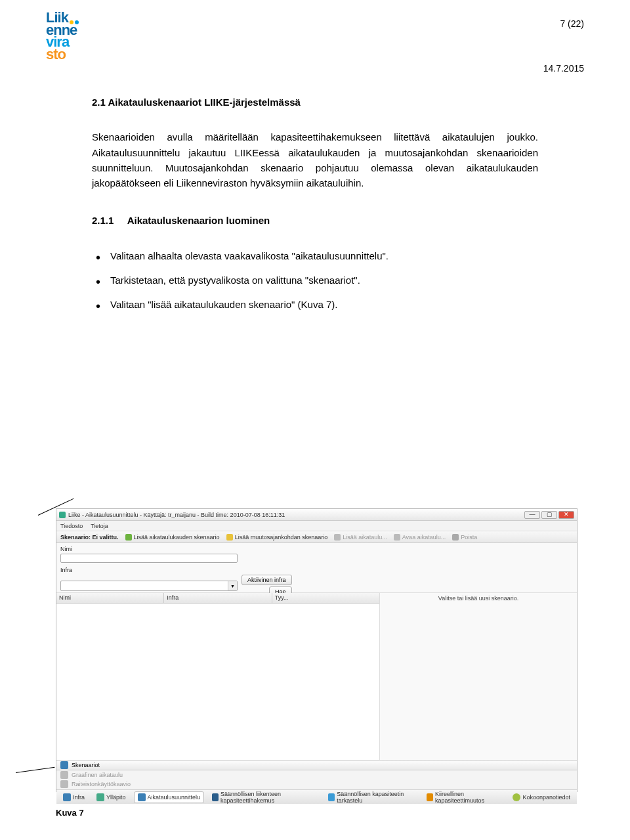 This screenshot has width=630, height=840. Describe the element at coordinates (218, 676) in the screenshot. I see `results-pane: Nimi Infra Tyy...` at that location.